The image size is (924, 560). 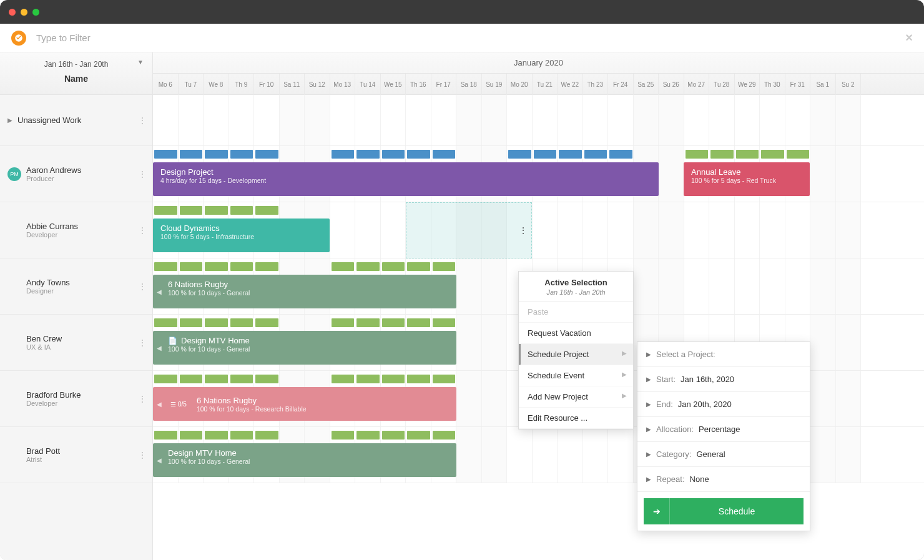 I want to click on expand-icon: ▶, so click(x=10, y=120).